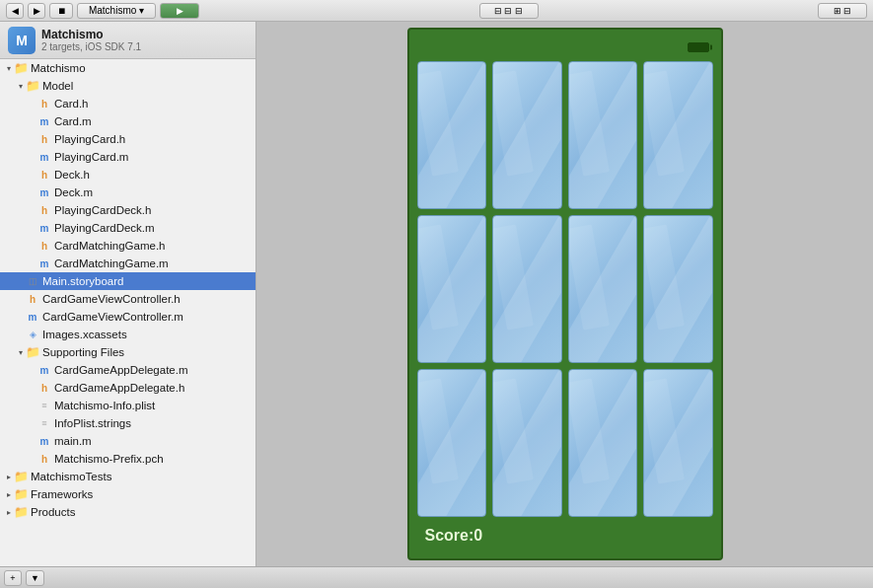 The width and height of the screenshot is (873, 588). I want to click on sidebar-item-label: MatchismoTests, so click(71, 477).